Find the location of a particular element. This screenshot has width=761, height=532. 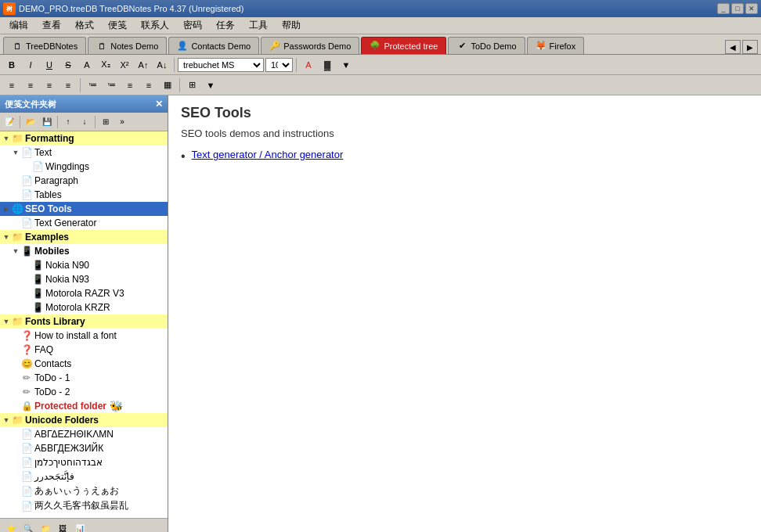

minimize-button: _ is located at coordinates (723, 9).